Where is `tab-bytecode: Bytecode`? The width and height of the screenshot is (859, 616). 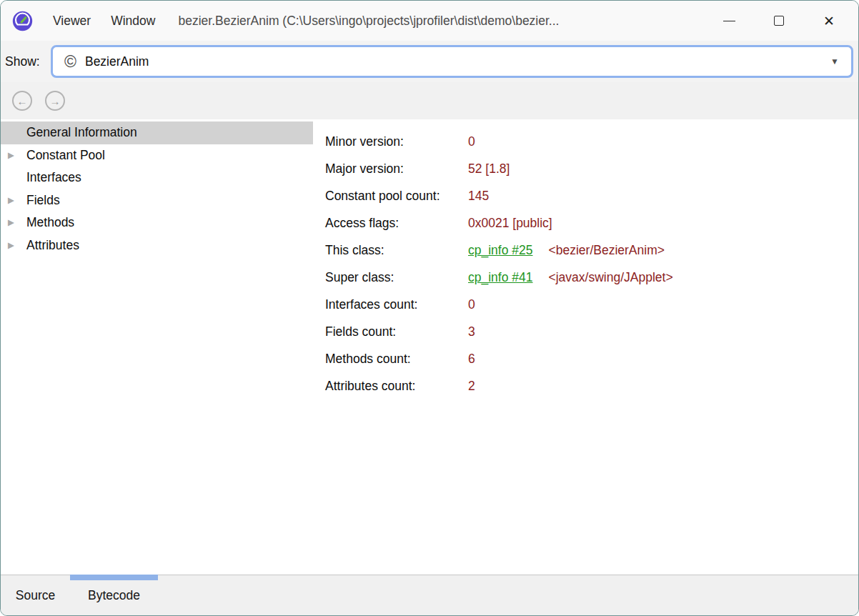 tab-bytecode: Bytecode is located at coordinates (114, 595).